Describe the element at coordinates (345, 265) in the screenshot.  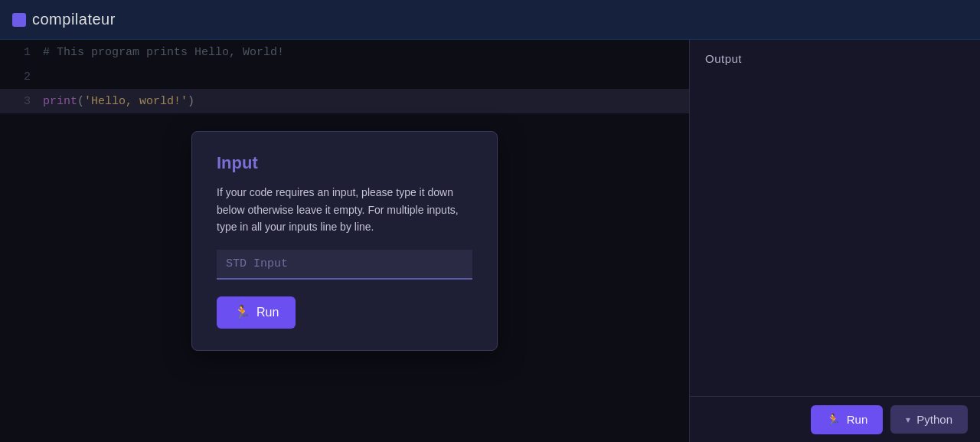
I see `std-input-container` at that location.